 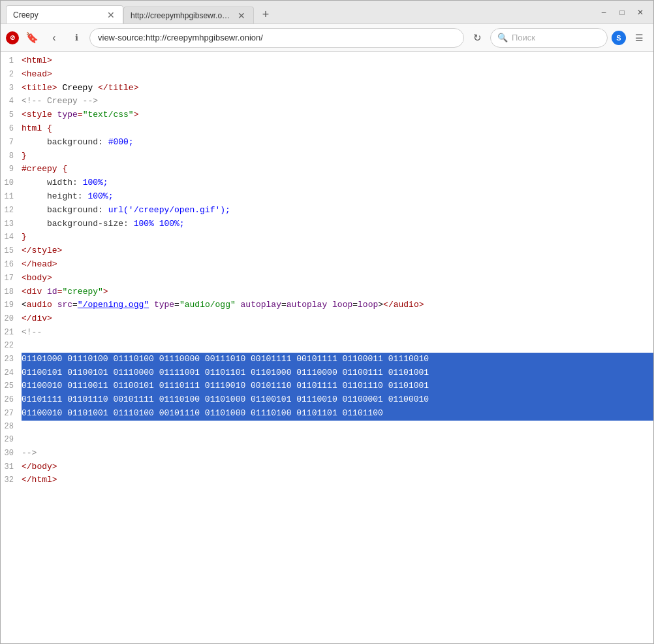 What do you see at coordinates (11, 210) in the screenshot?
I see `line-number: 12` at bounding box center [11, 210].